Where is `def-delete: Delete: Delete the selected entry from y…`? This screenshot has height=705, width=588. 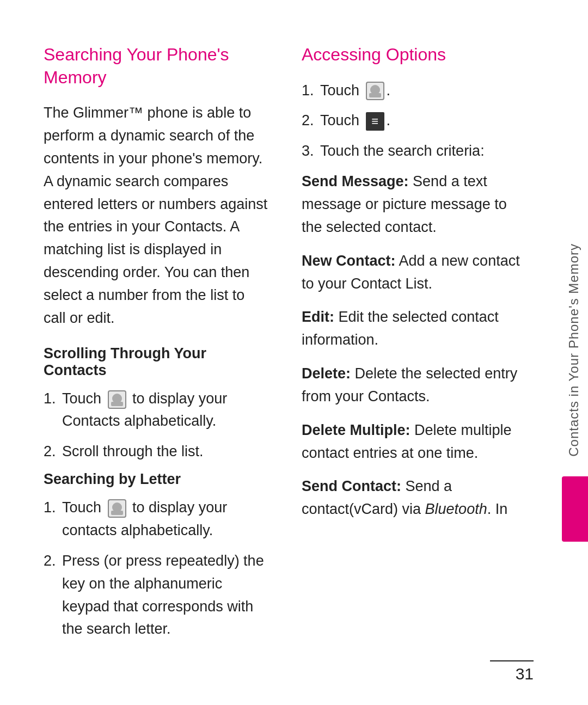 def-delete: Delete: Delete the selected entry from y… is located at coordinates (414, 385).